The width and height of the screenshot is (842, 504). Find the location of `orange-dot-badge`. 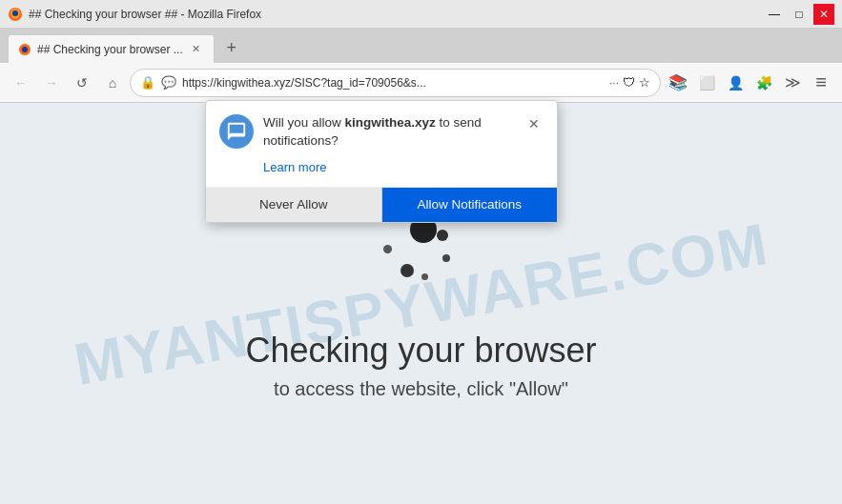

orange-dot-badge is located at coordinates (768, 80).